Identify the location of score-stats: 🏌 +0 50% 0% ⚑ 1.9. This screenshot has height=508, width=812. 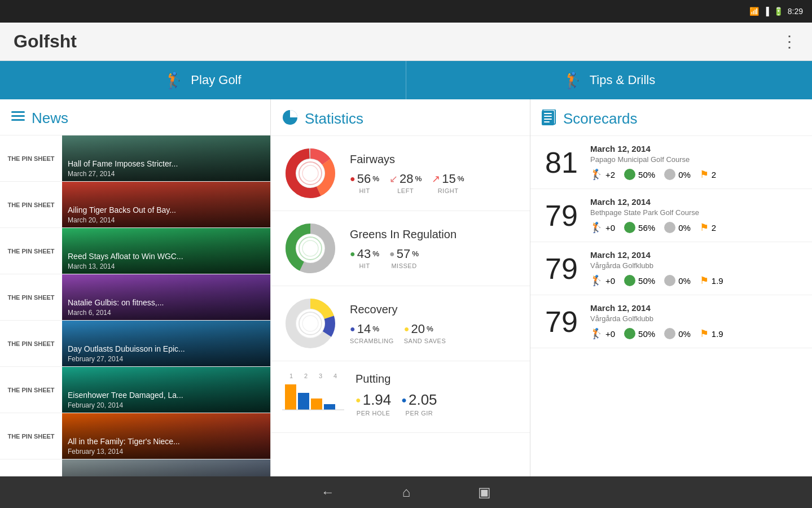
(695, 281).